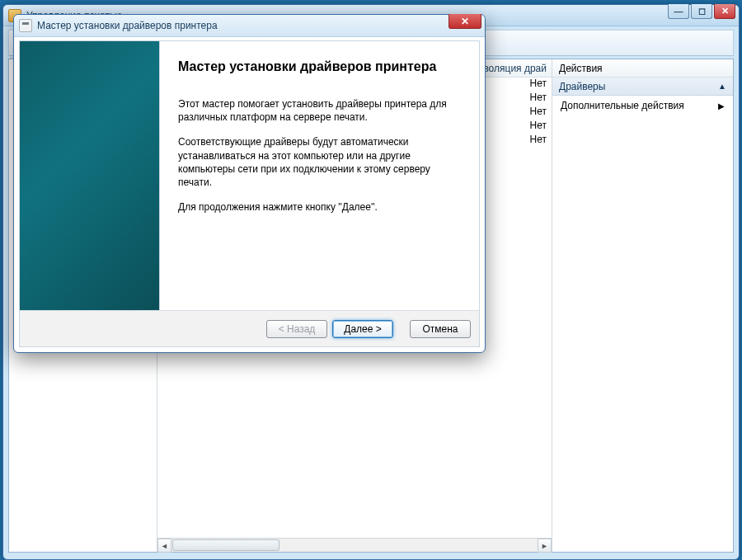  I want to click on printer-icon, so click(26, 26).